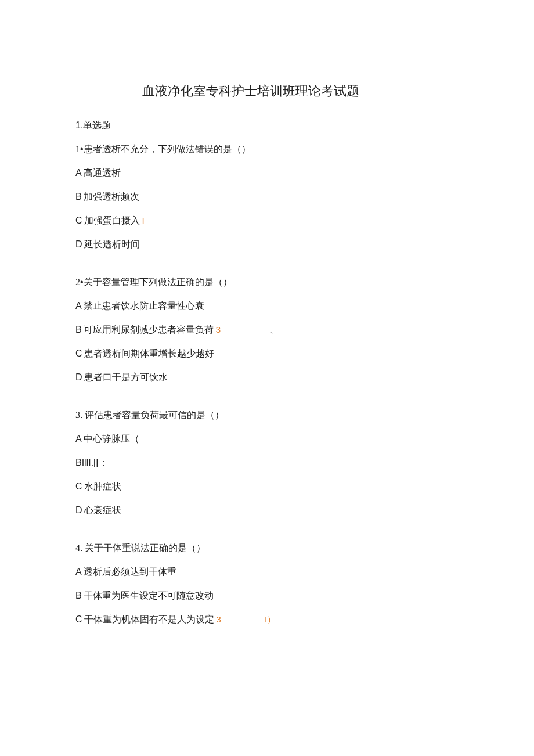  I want to click on option-text: 高通透析, so click(102, 173).